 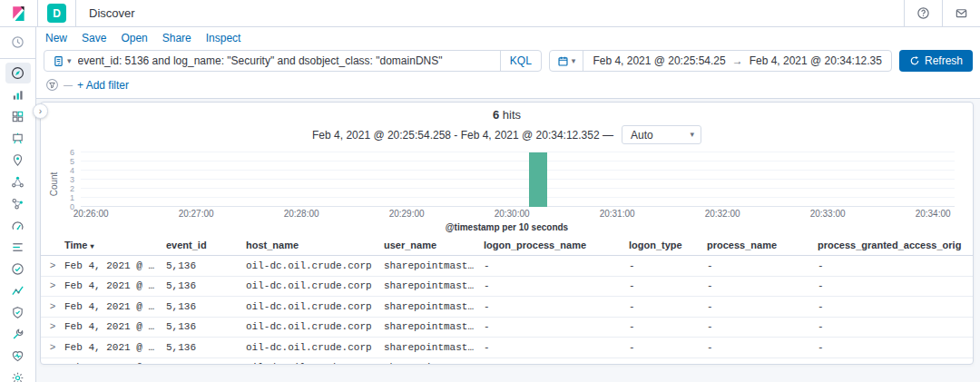 I want to click on header-expand-spacer, so click(x=53, y=245).